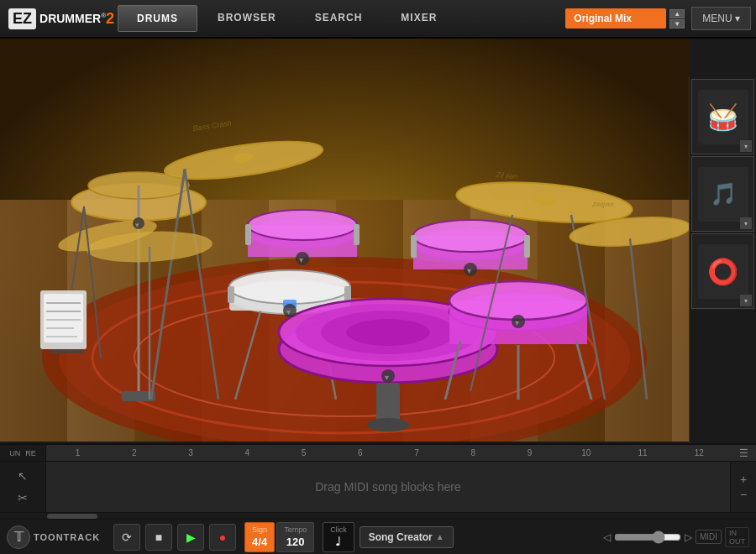  I want to click on scrollbar-thumb, so click(72, 516).